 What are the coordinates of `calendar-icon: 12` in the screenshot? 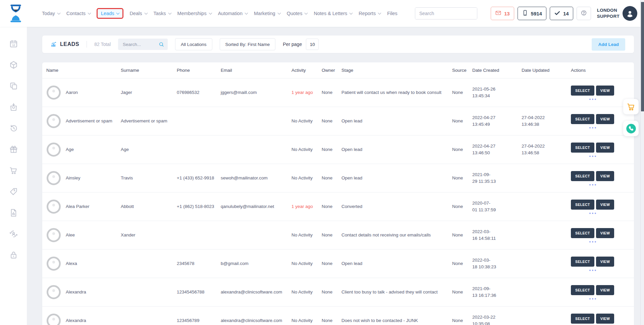 It's located at (13, 44).